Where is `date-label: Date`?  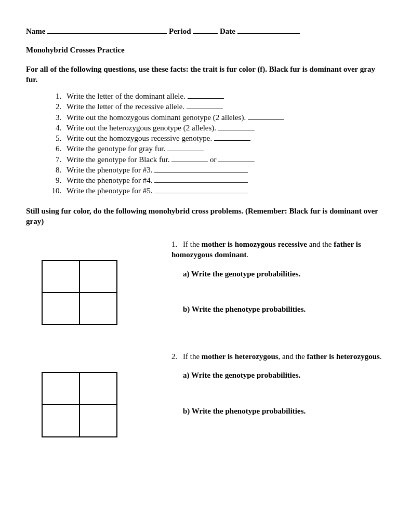
date-label: Date is located at coordinates (228, 31).